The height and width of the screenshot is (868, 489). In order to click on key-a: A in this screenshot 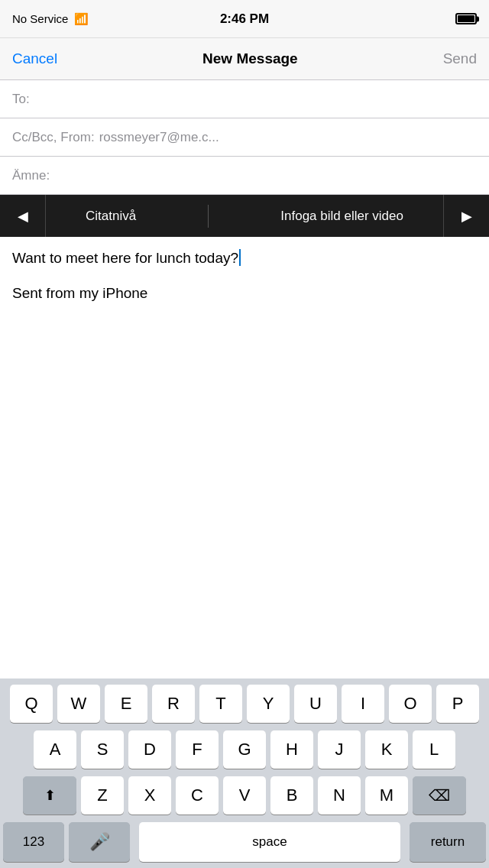, I will do `click(55, 750)`.